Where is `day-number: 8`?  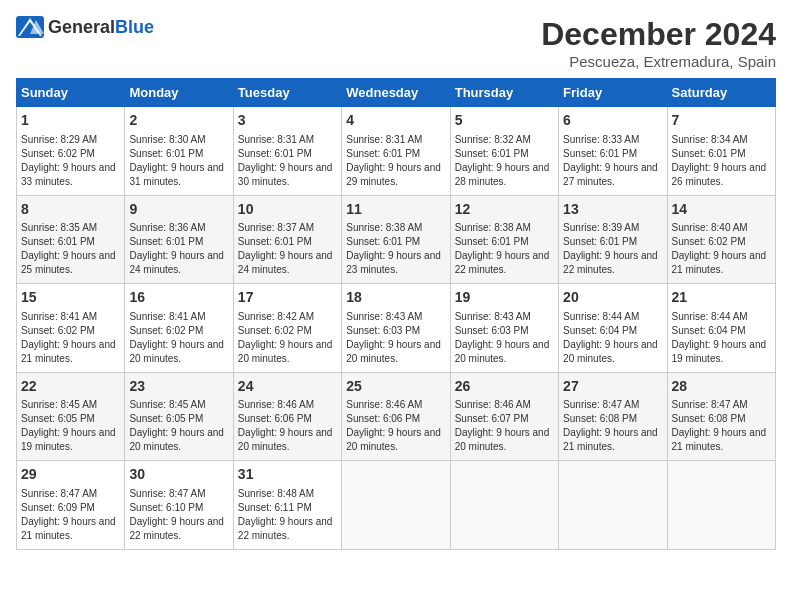 day-number: 8 is located at coordinates (70, 210).